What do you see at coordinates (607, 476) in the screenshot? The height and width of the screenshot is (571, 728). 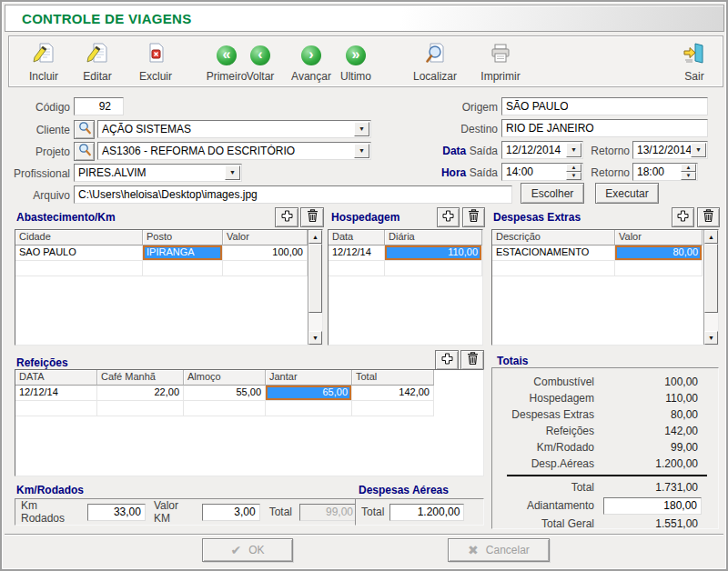 I see `totals-divider` at bounding box center [607, 476].